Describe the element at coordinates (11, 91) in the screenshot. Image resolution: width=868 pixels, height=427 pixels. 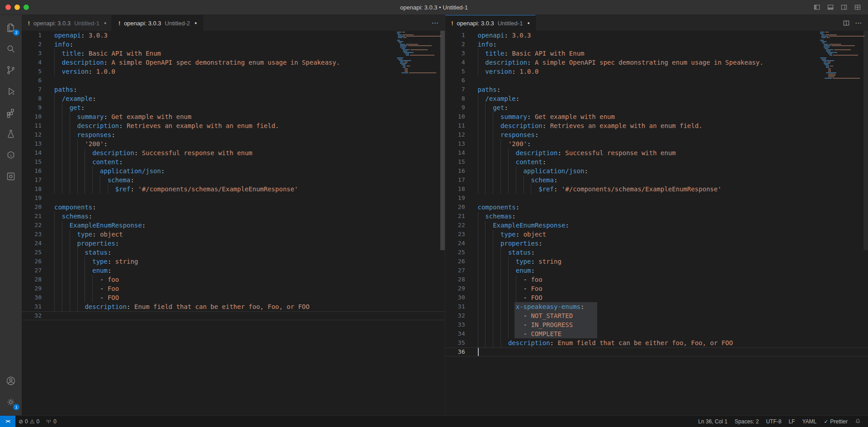
I see `run-and-debug-icon` at that location.